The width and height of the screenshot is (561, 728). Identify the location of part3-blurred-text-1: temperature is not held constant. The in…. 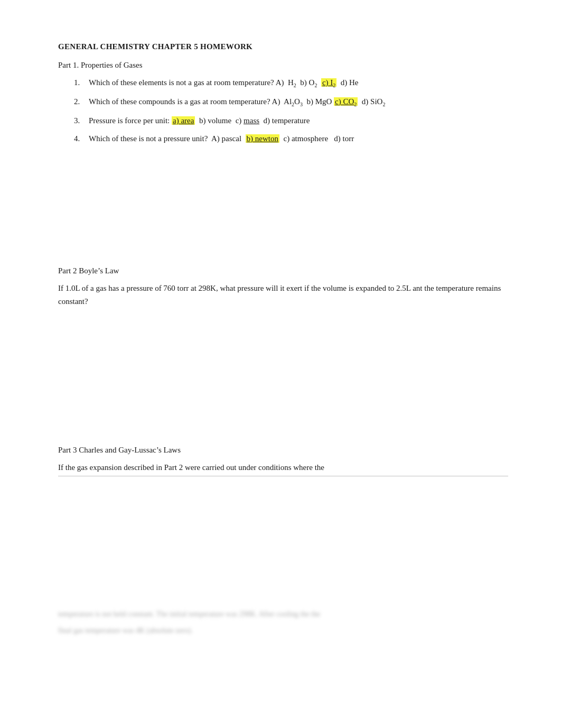
(283, 614).